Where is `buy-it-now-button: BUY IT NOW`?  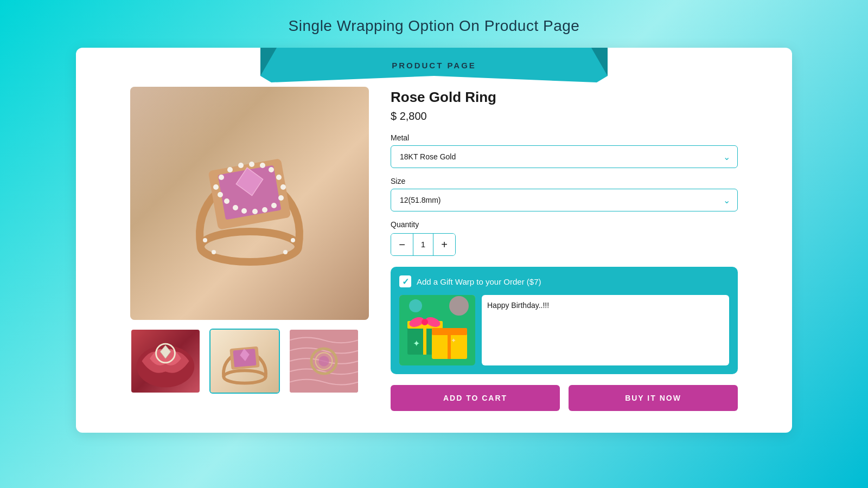
buy-it-now-button: BUY IT NOW is located at coordinates (653, 398).